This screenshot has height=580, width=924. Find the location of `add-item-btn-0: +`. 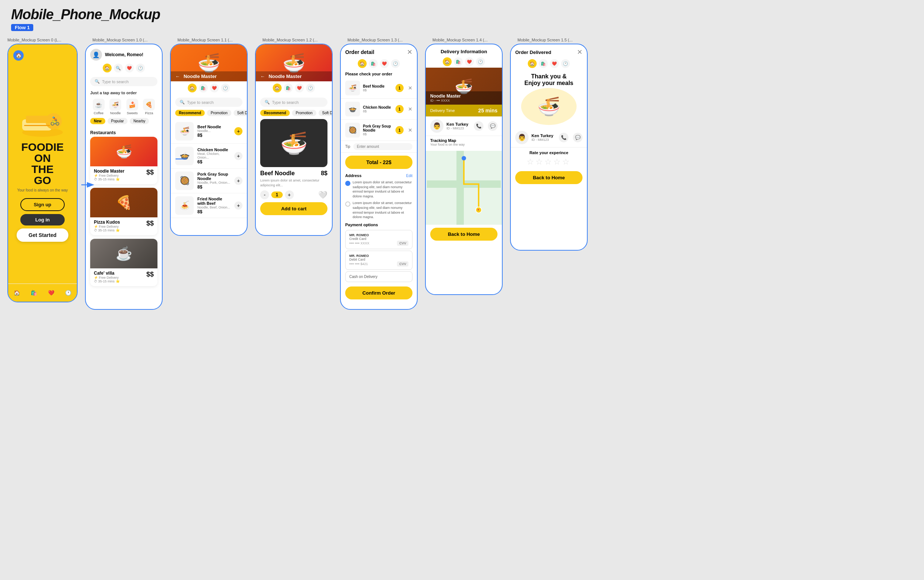

add-item-btn-0: + is located at coordinates (239, 131).